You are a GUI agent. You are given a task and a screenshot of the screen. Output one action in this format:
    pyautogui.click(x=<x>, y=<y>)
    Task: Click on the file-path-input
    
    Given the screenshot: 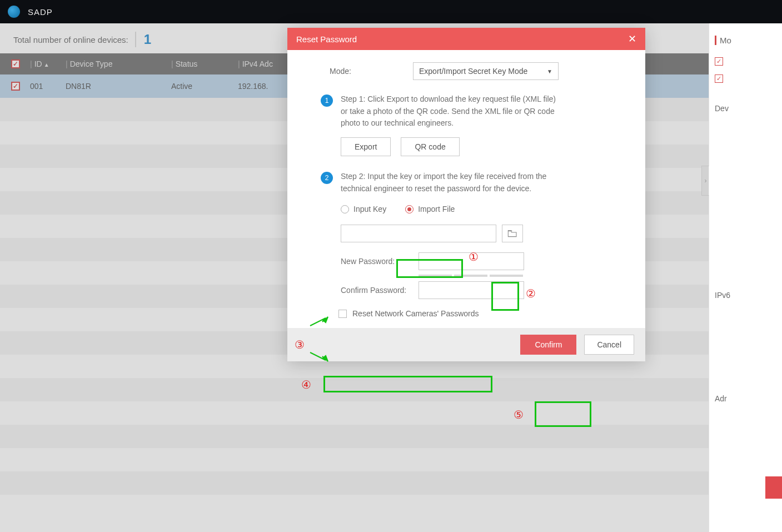 What is the action you would take?
    pyautogui.click(x=419, y=233)
    